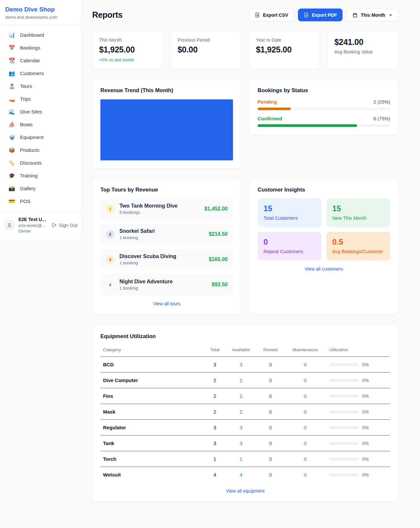 This screenshot has height=528, width=420. I want to click on bookings-by-status-title: Bookings by Status, so click(324, 91).